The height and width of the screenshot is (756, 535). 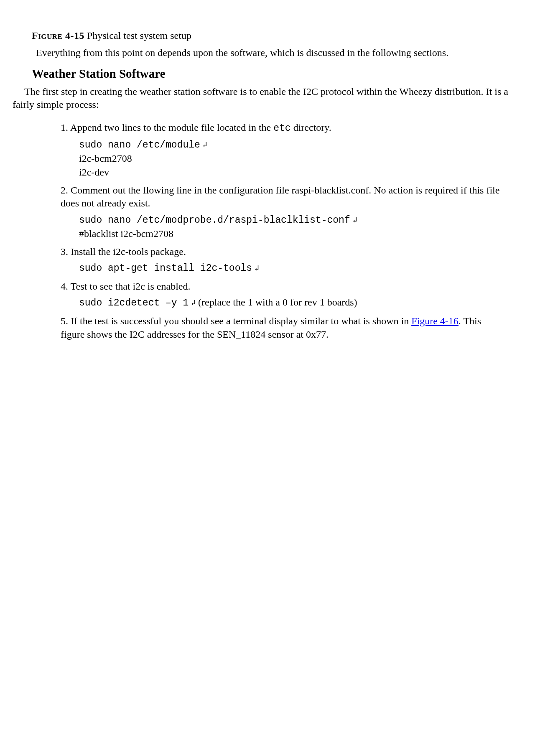 What do you see at coordinates (282, 128) in the screenshot?
I see `inline-code-etc: etc` at bounding box center [282, 128].